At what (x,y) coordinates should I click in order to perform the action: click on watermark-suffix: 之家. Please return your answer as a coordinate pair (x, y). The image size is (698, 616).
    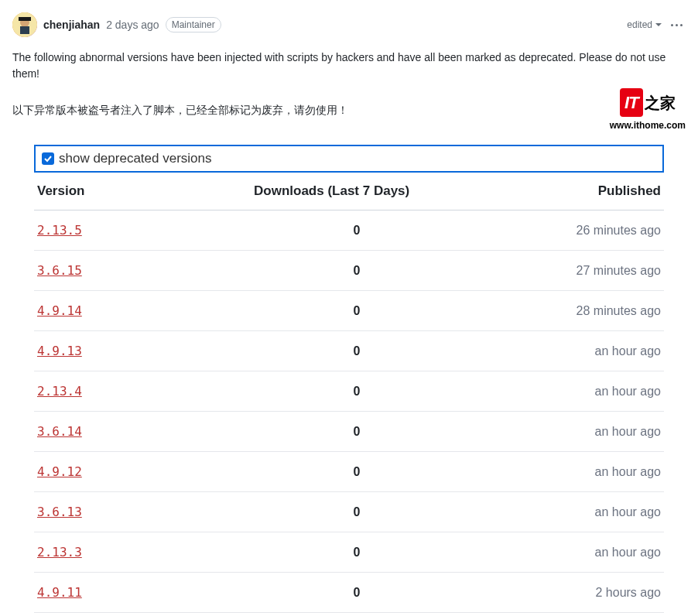
    Looking at the image, I should click on (660, 103).